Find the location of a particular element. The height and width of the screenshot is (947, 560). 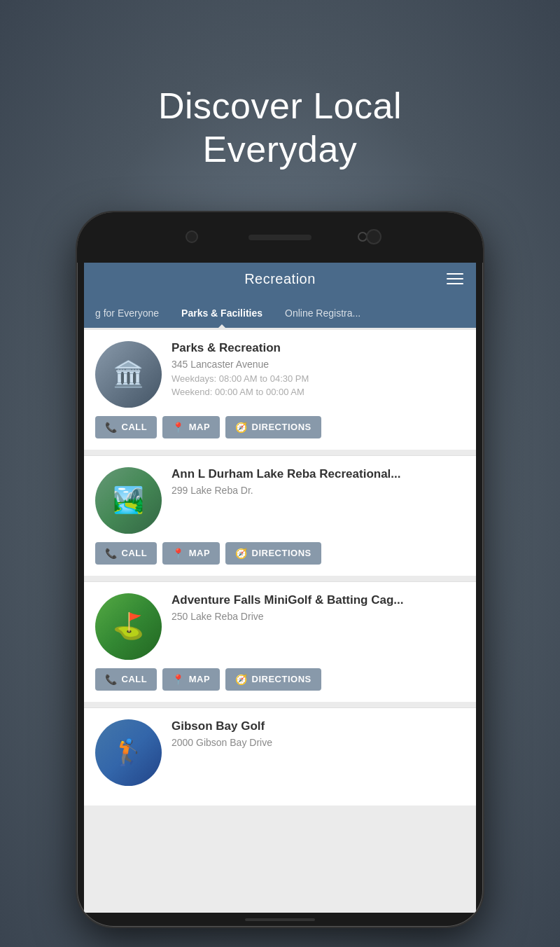

location-name: Parks & Recreation is located at coordinates (318, 348).